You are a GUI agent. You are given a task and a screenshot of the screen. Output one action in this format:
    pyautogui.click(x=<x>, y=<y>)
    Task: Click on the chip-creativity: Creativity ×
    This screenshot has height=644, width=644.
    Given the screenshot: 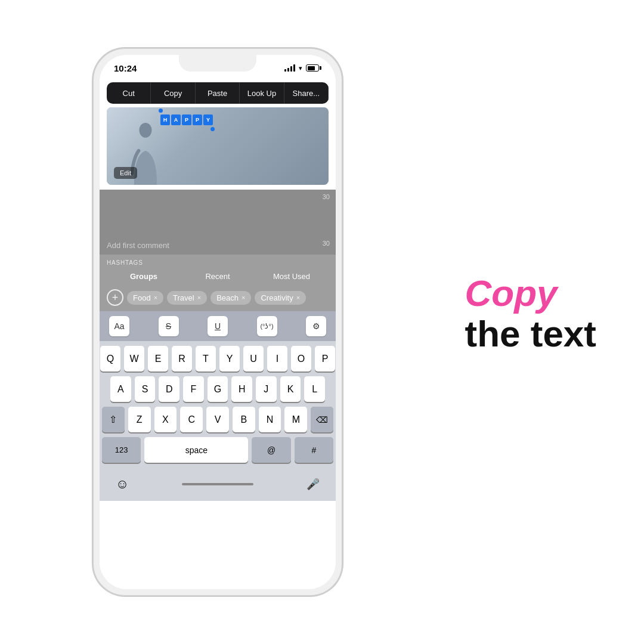 What is the action you would take?
    pyautogui.click(x=280, y=298)
    